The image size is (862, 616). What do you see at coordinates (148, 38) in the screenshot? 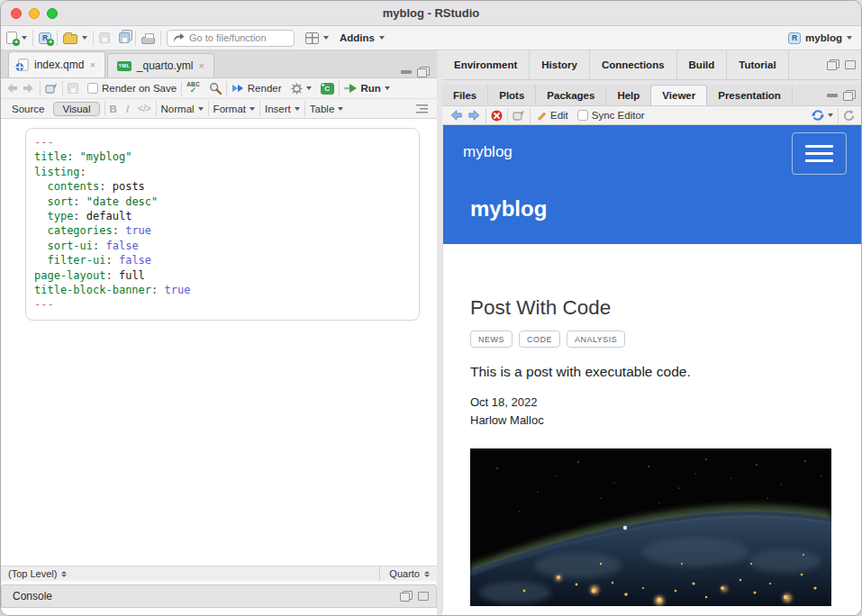
I see `print-button` at bounding box center [148, 38].